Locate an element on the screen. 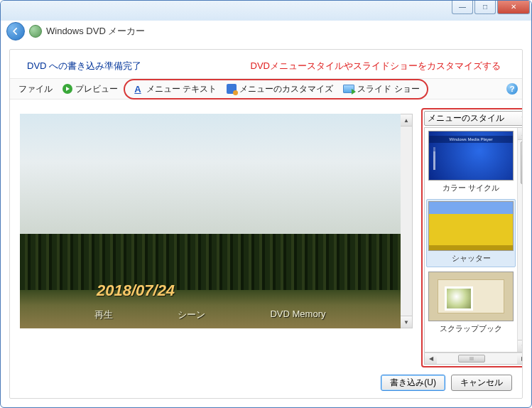  slideshow-button: スライド ショー is located at coordinates (381, 90).